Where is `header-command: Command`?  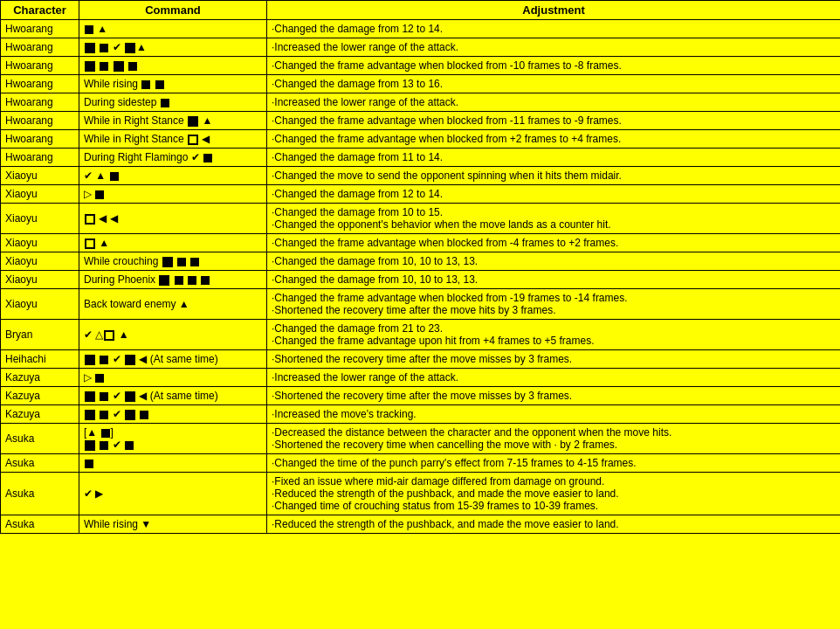 header-command: Command is located at coordinates (173, 10).